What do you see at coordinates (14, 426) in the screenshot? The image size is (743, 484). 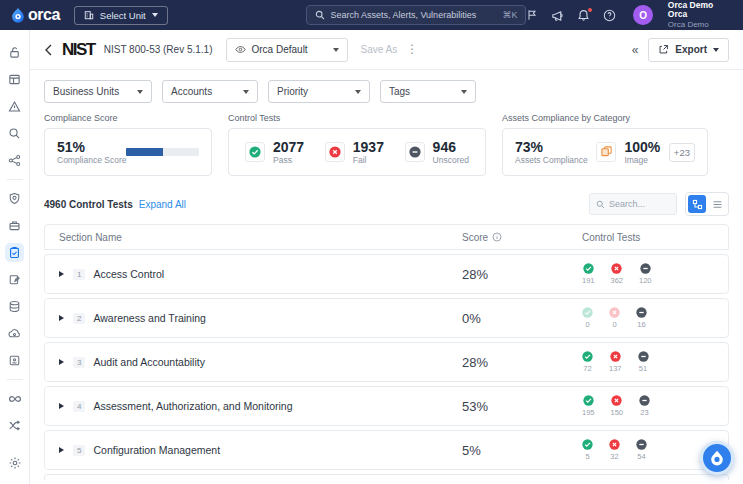 I see `integrations-icon` at bounding box center [14, 426].